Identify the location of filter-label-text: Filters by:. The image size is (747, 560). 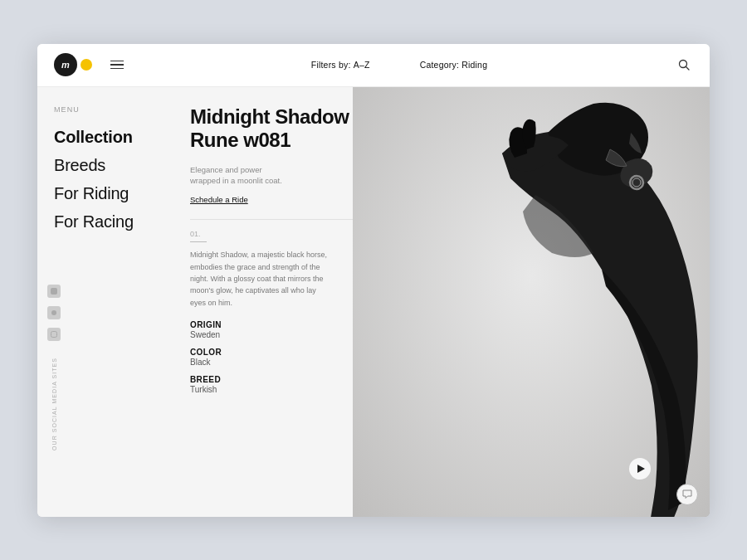
(331, 65).